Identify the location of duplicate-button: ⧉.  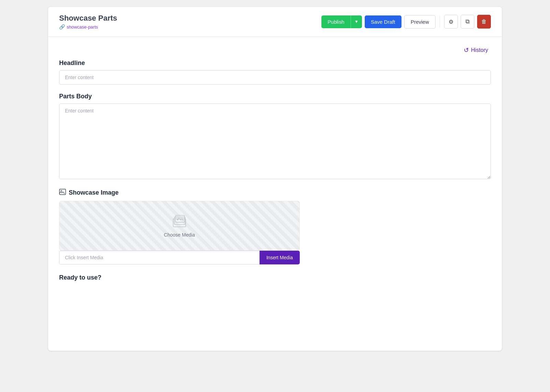
(468, 22).